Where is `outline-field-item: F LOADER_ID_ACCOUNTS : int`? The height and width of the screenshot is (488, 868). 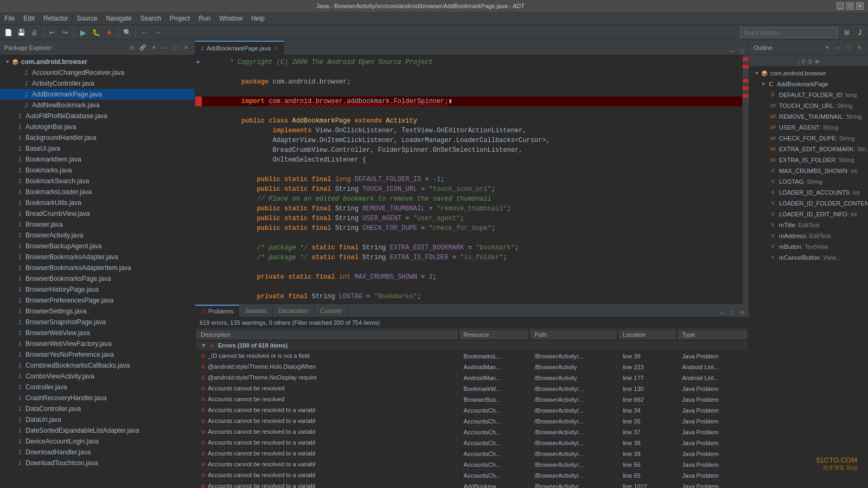
outline-field-item: F LOADER_ID_ACCOUNTS : int is located at coordinates (808, 192).